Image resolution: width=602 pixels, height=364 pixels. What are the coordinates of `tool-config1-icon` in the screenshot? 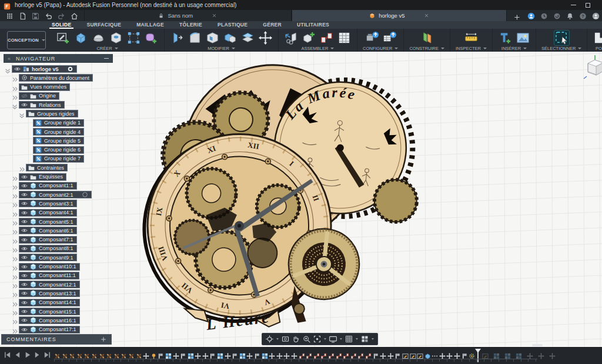 It's located at (372, 38).